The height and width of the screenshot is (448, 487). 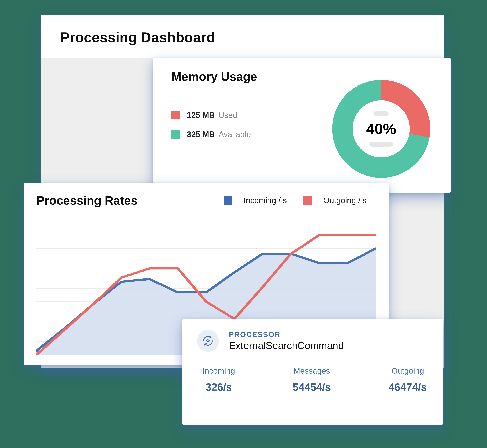 What do you see at coordinates (381, 129) in the screenshot?
I see `memory-percent: 40%` at bounding box center [381, 129].